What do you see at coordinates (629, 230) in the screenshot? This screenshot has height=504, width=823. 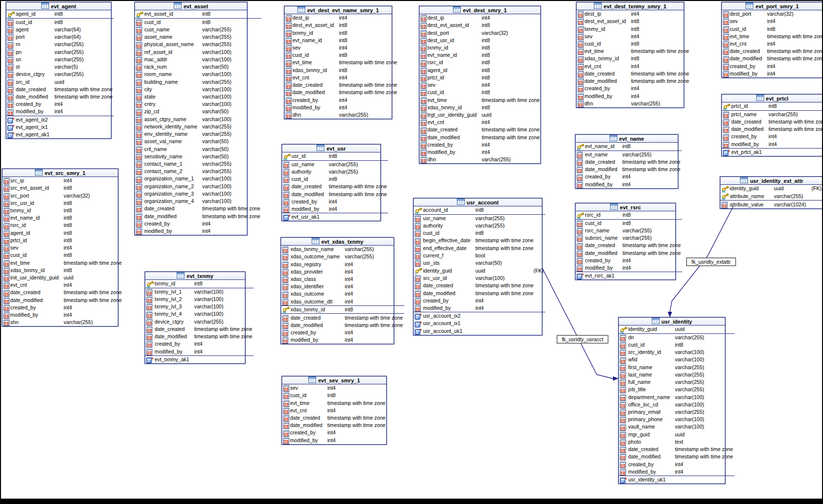 I see `column-row-rsrc_name: rsrc_namevarchar(255)` at bounding box center [629, 230].